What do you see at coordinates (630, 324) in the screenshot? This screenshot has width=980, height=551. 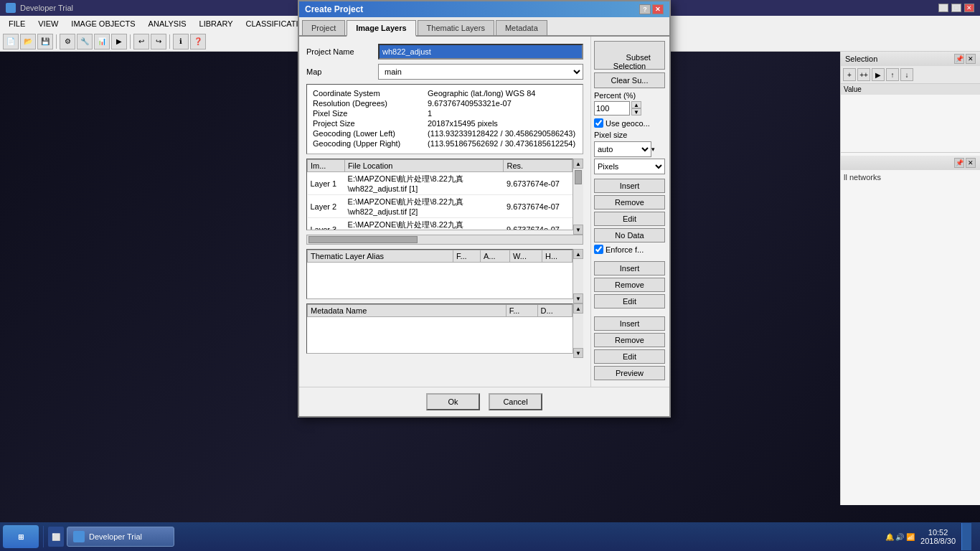 I see `insert3-btn: Insert` at bounding box center [630, 324].